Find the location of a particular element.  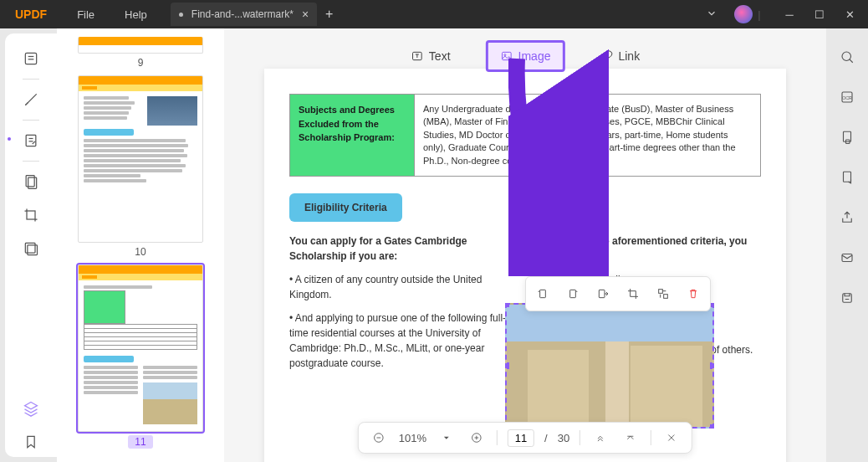

edit-tools-bar: Text Image Link is located at coordinates (525, 56).